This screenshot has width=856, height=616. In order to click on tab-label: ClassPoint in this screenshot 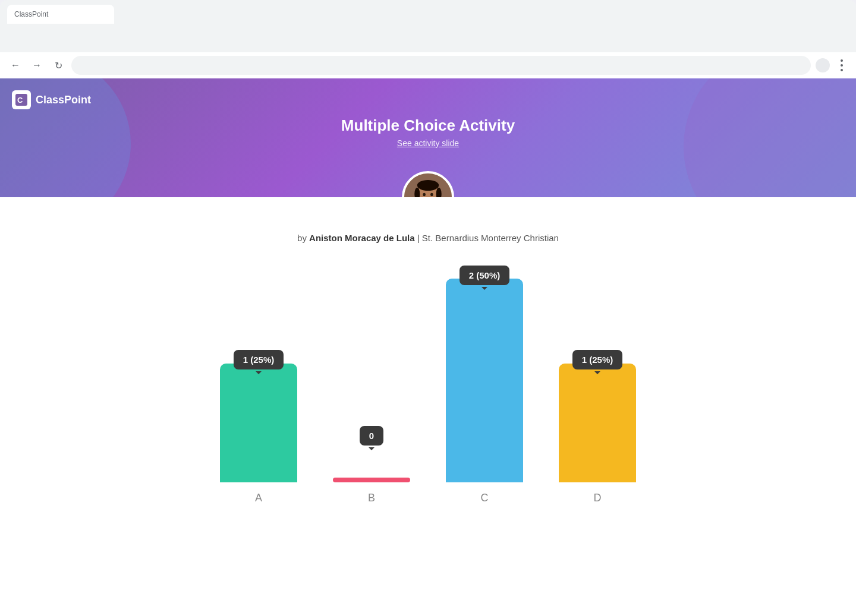, I will do `click(31, 14)`.